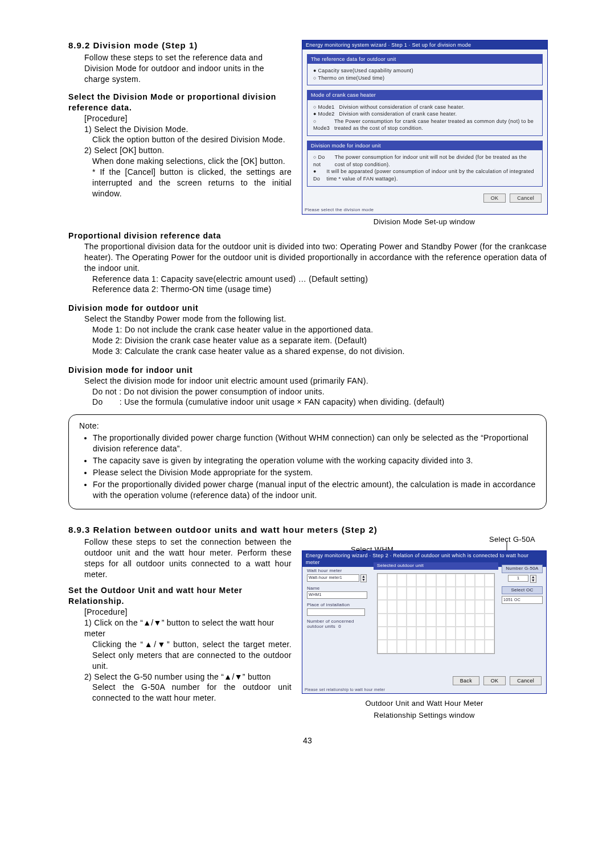  I want to click on win2-grid-header: Selected outdoor unit, so click(436, 566).